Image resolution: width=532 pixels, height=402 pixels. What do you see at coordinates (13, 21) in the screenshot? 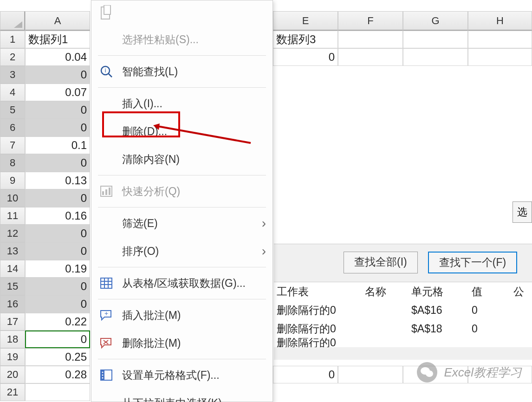
I see `select-all-corner` at bounding box center [13, 21].